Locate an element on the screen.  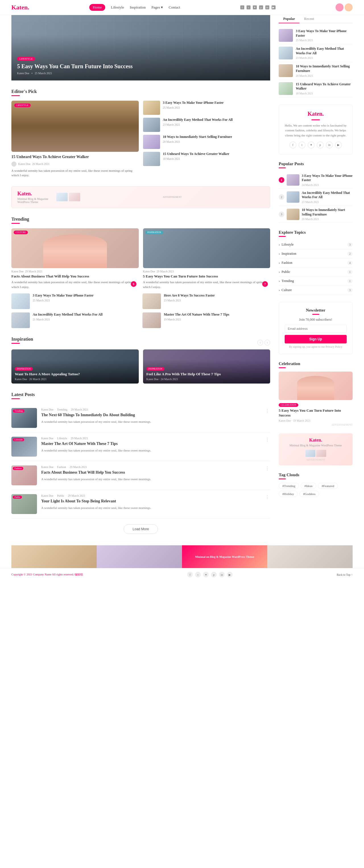
lp-more-1: ⋮ is located at coordinates (268, 439).